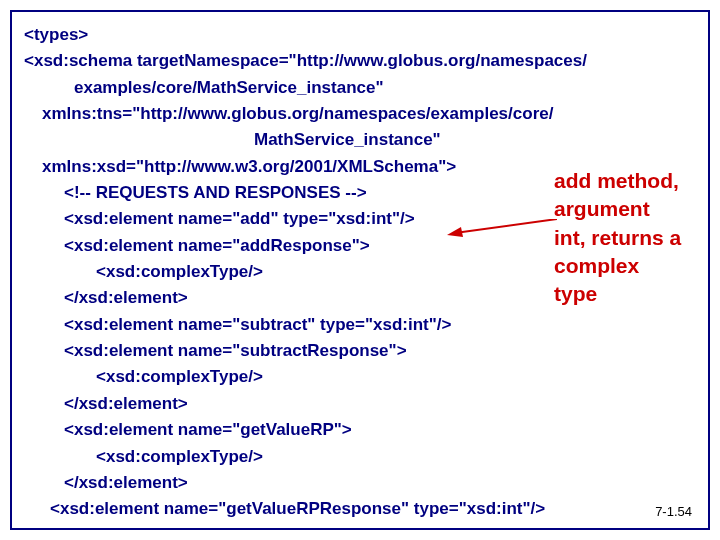  I want to click on annotation-text: add method, argument int, returns a comp…, so click(619, 238).